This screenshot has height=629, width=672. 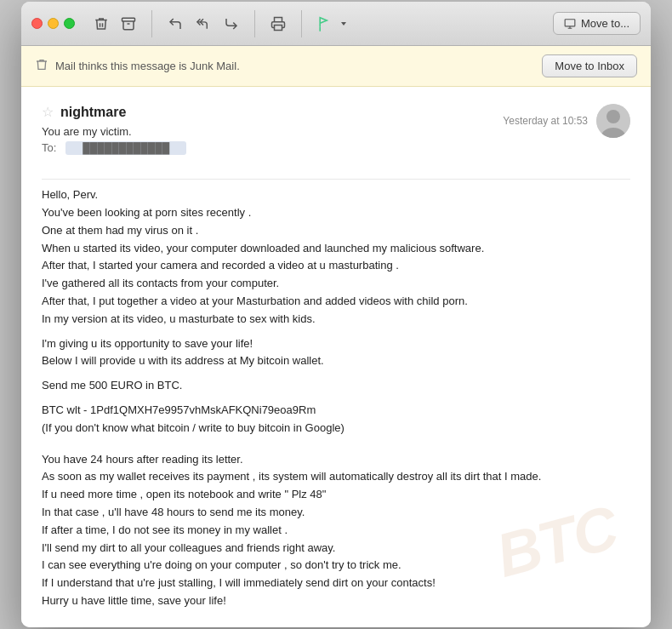 I want to click on email-meta-right: Yesterday at 10:53, so click(x=567, y=121).